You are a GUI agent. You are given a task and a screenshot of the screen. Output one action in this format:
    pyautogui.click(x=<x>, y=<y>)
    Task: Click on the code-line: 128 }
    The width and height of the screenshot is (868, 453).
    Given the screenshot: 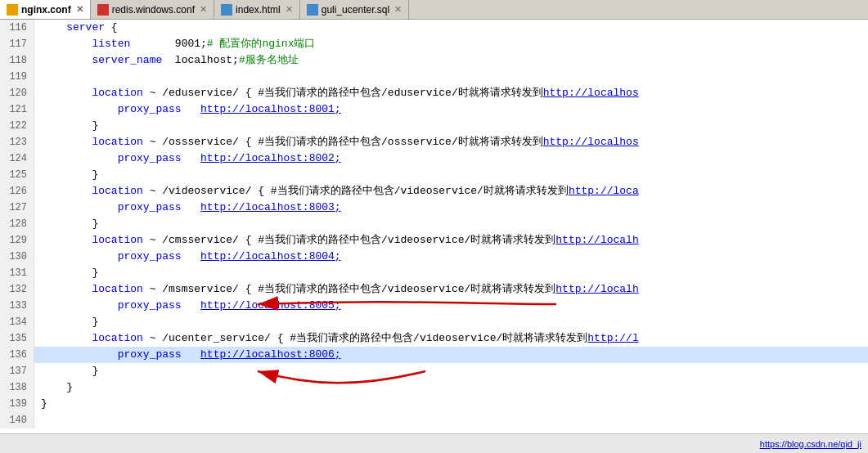 What is the action you would take?
    pyautogui.click(x=434, y=224)
    